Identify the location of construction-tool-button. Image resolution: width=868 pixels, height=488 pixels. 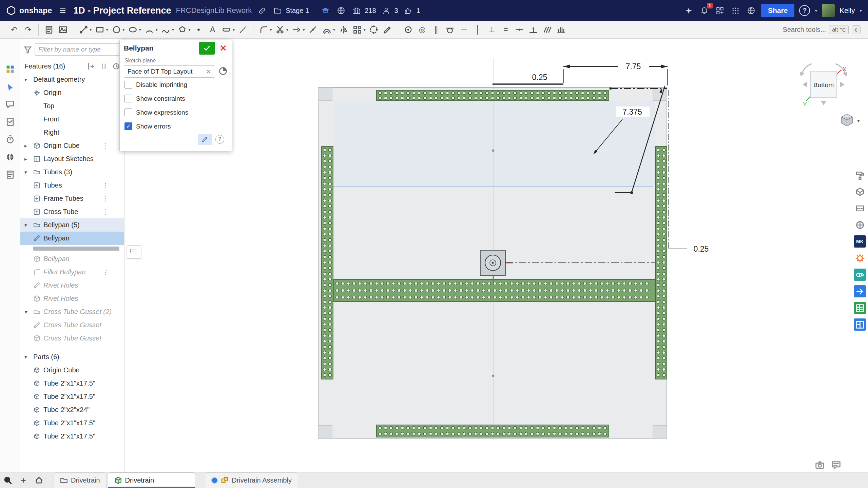
(243, 30).